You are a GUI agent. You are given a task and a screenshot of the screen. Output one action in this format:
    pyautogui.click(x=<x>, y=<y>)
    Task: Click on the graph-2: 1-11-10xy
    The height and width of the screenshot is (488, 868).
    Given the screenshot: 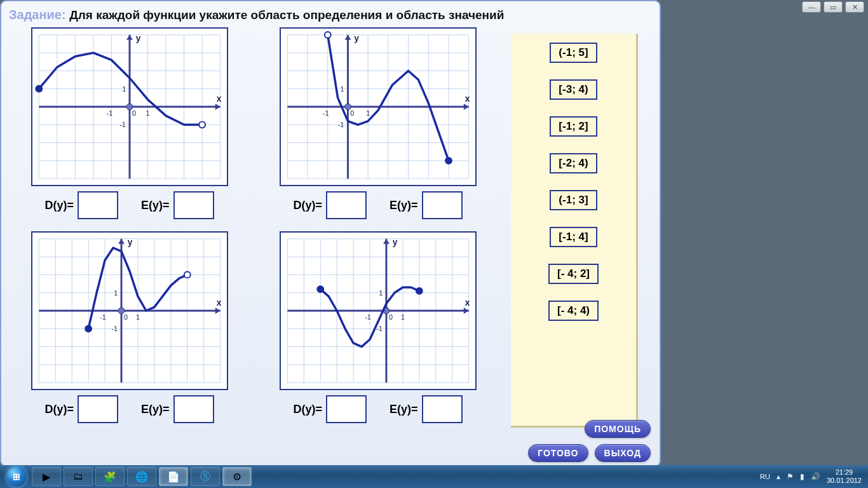 What is the action you would take?
    pyautogui.click(x=378, y=107)
    